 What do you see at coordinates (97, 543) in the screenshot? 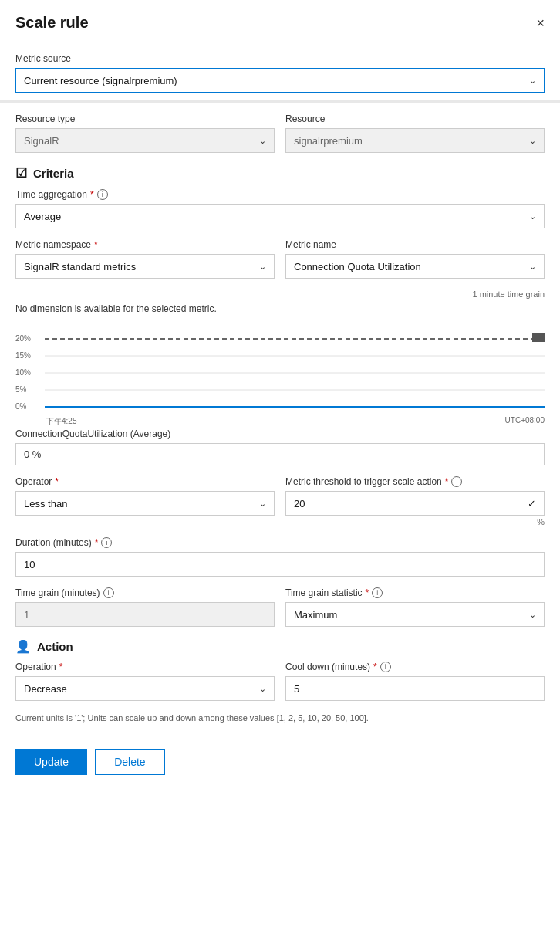
I see `duration-required: *` at bounding box center [97, 543].